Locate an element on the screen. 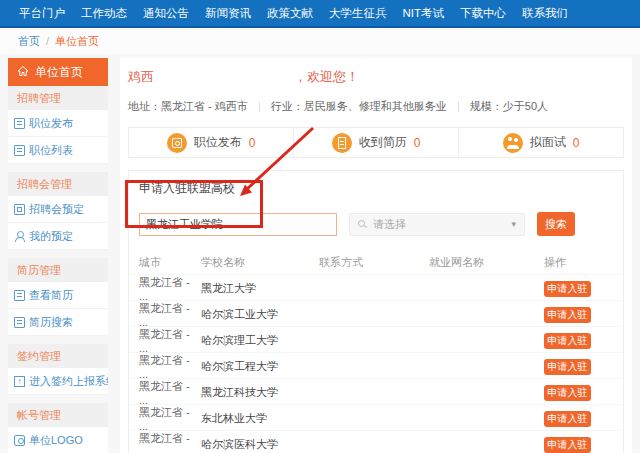 Image resolution: width=640 pixels, height=453 pixels. sidebar-item-label: 我的预定 is located at coordinates (51, 236).